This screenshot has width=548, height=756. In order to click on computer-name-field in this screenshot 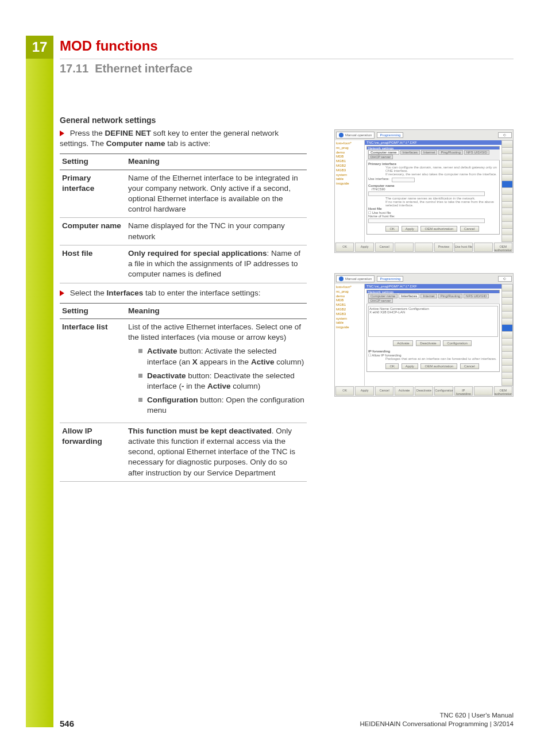, I will do `click(426, 194)`.